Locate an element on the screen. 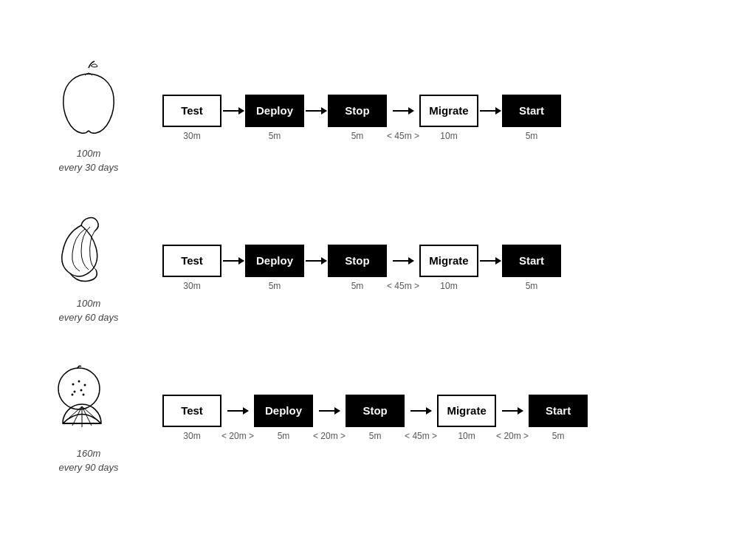 This screenshot has width=756, height=535. test-time-1: 30m is located at coordinates (192, 136).